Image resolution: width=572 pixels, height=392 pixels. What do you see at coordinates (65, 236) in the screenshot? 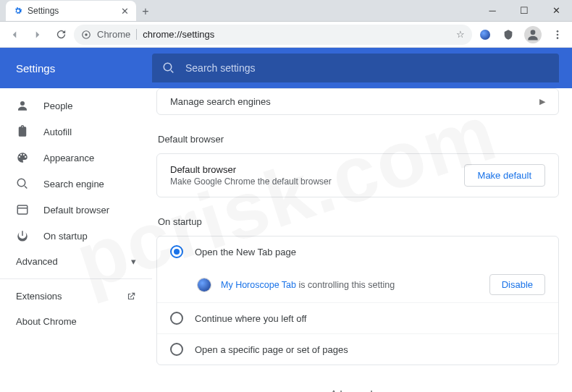
I see `sidebar-item-label: On startup` at bounding box center [65, 236].